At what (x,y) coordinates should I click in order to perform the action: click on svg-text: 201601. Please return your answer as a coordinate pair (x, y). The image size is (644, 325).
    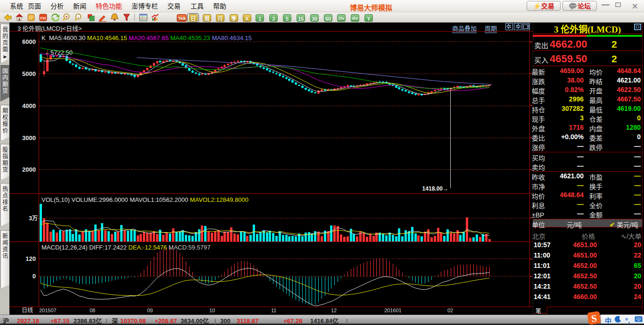
    Looking at the image, I should click on (393, 310).